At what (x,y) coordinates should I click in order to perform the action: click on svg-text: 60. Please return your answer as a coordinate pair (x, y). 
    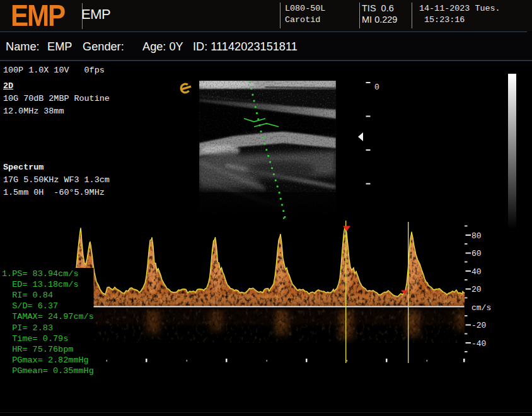
    Looking at the image, I should click on (477, 253).